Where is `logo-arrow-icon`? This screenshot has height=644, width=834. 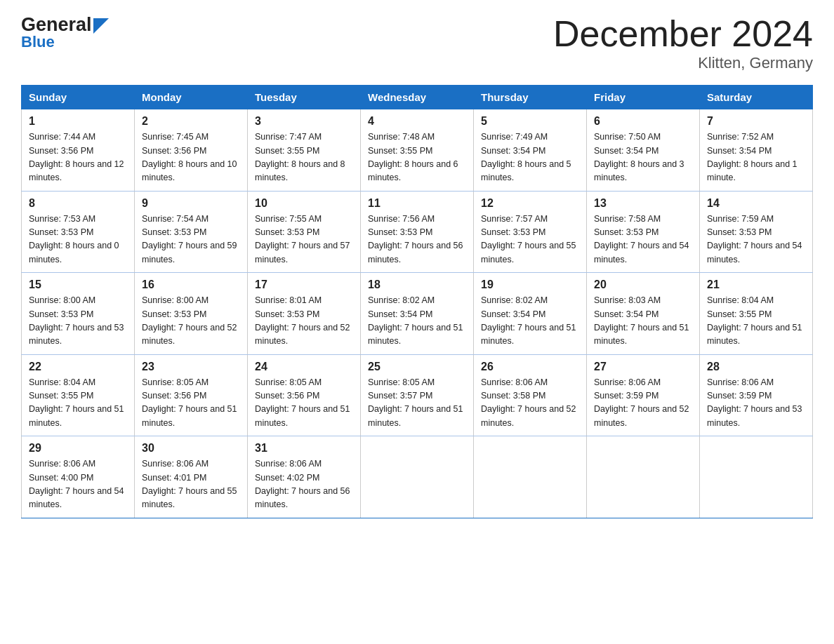 logo-arrow-icon is located at coordinates (101, 26).